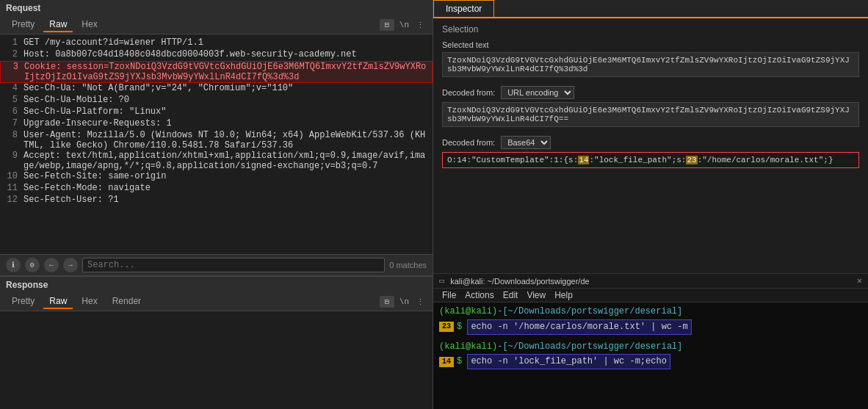 This screenshot has width=868, height=409. Describe the element at coordinates (651, 347) in the screenshot. I see `term-prompt-2: (kali@kali)-[~/Downloads/portswigger/des…` at that location.